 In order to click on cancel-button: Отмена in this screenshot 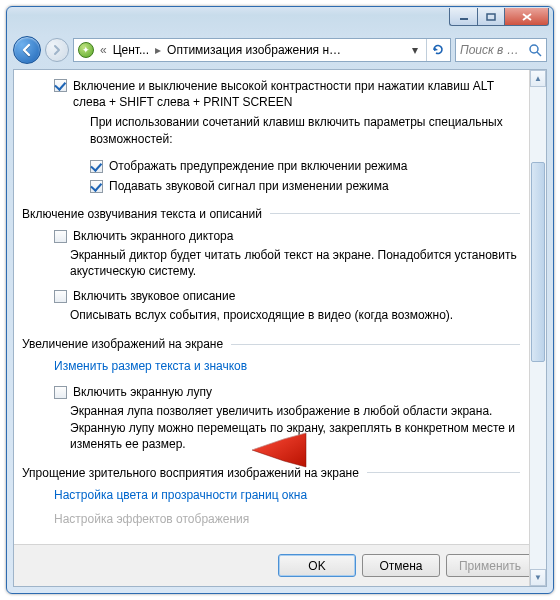, I will do `click(401, 566)`.